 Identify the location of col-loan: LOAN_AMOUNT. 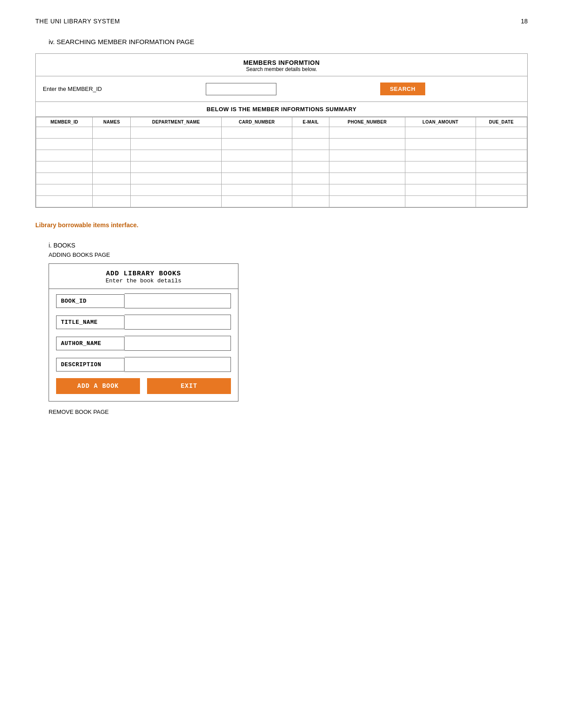
(441, 122).